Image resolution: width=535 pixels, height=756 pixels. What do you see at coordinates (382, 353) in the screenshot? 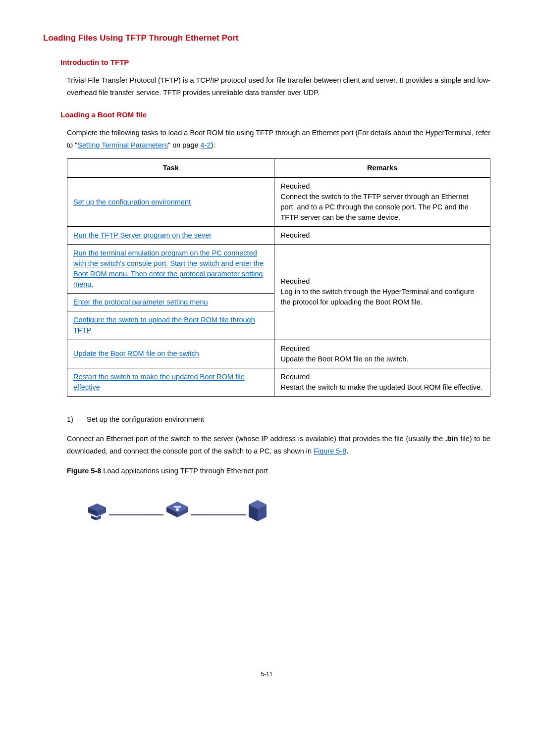
I see `remarks-cell: Required Update the Boot ROM file on the…` at bounding box center [382, 353].